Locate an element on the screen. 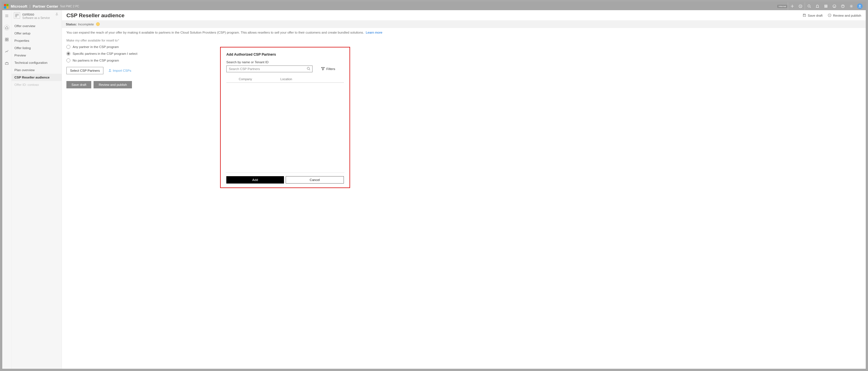 The height and width of the screenshot is (371, 868). menu-icon is located at coordinates (7, 16).